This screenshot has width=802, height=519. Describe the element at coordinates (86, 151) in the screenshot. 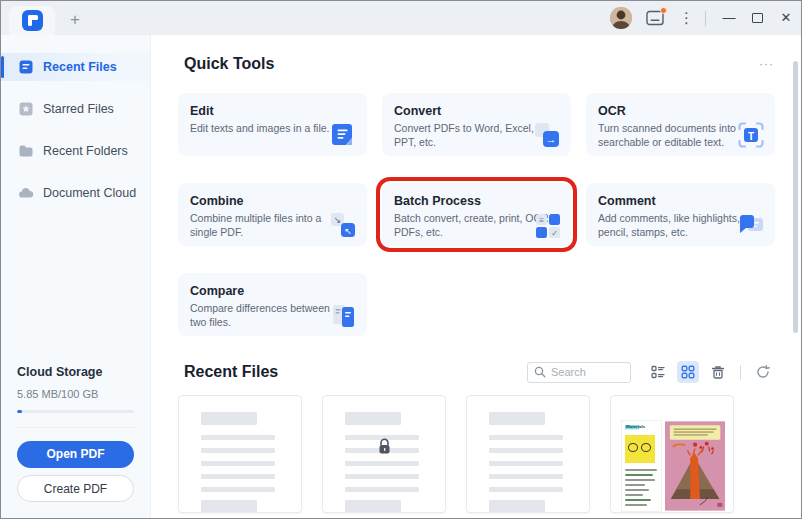

I see `sidebar-item-label: Recent Folders` at that location.